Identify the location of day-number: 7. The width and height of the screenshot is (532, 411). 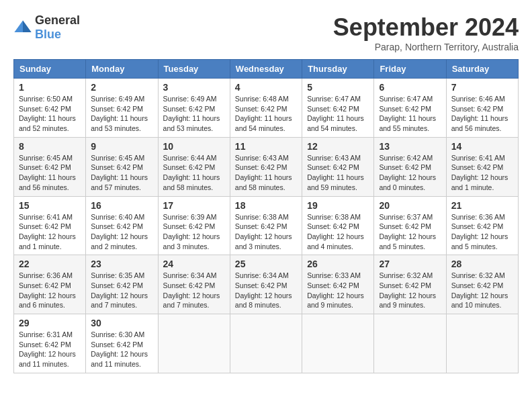
(482, 87).